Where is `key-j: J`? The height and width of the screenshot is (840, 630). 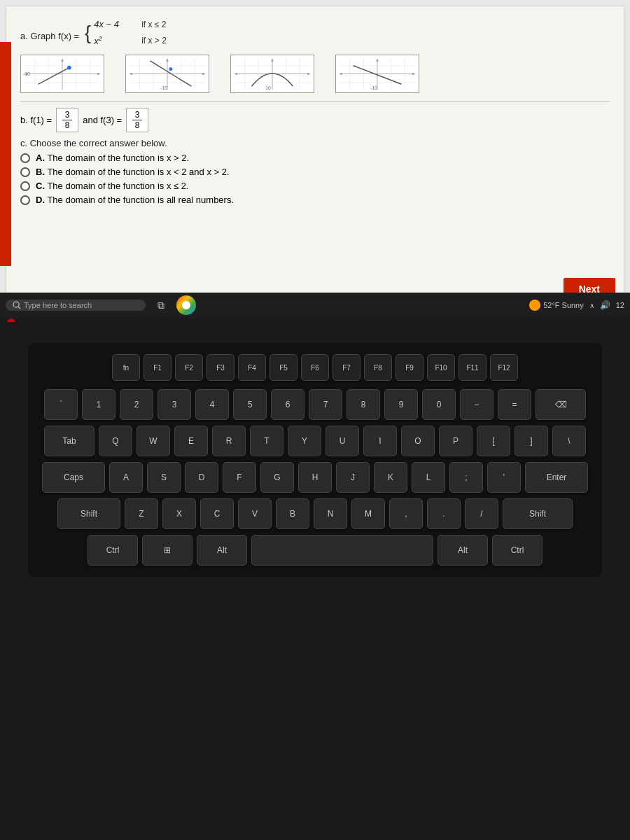 key-j: J is located at coordinates (353, 477).